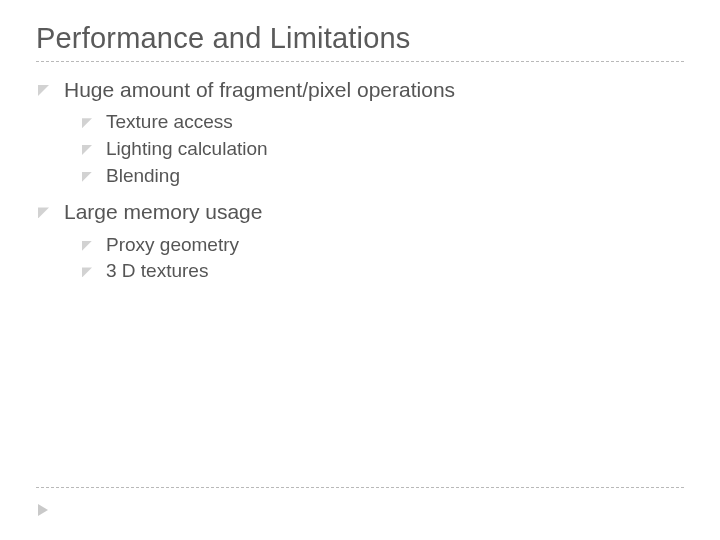 The width and height of the screenshot is (720, 540). Describe the element at coordinates (374, 258) in the screenshot. I see `sub-bullet-list: Proxy geometry 3 D textures` at that location.